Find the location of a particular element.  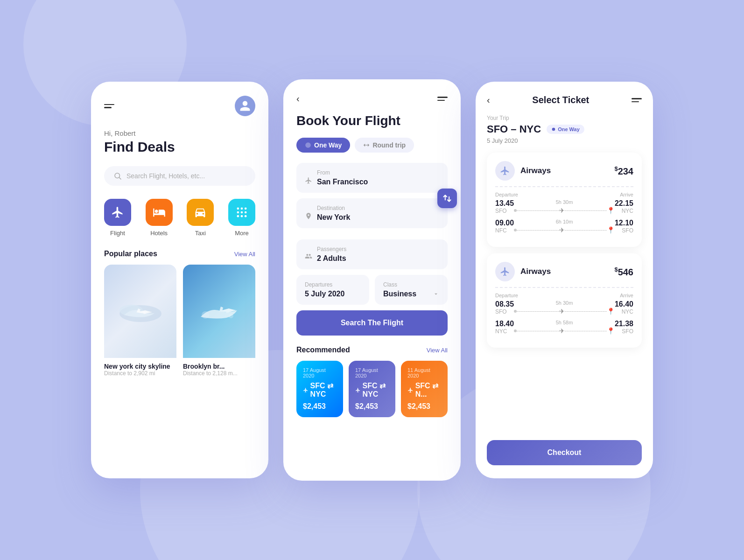

flight-card-2-top: Airways $546 is located at coordinates (564, 272).